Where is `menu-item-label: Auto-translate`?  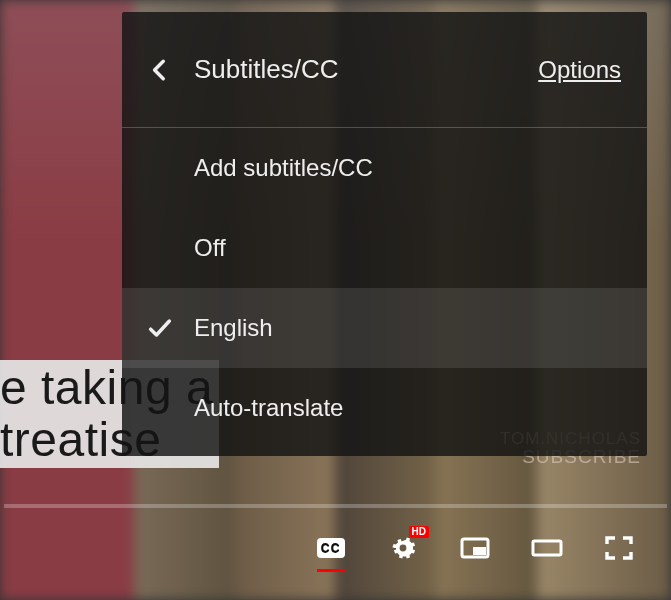
menu-item-label: Auto-translate is located at coordinates (268, 408).